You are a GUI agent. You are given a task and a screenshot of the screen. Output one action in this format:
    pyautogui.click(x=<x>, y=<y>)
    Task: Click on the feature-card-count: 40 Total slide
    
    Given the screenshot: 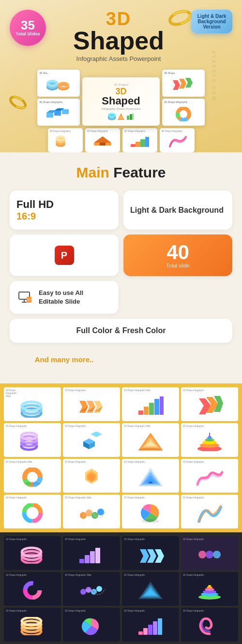 What is the action you would take?
    pyautogui.click(x=178, y=255)
    